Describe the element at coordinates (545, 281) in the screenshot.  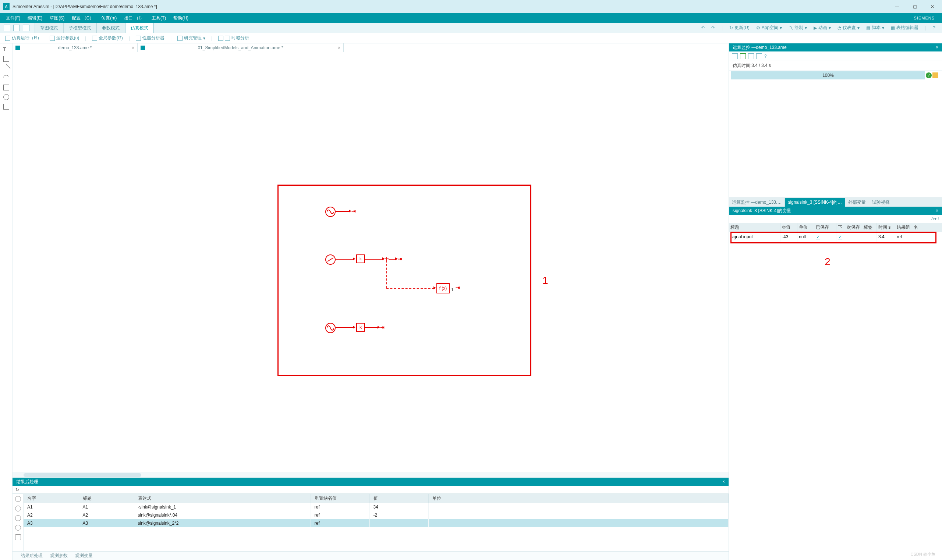
I see `annotation-1: 1` at that location.